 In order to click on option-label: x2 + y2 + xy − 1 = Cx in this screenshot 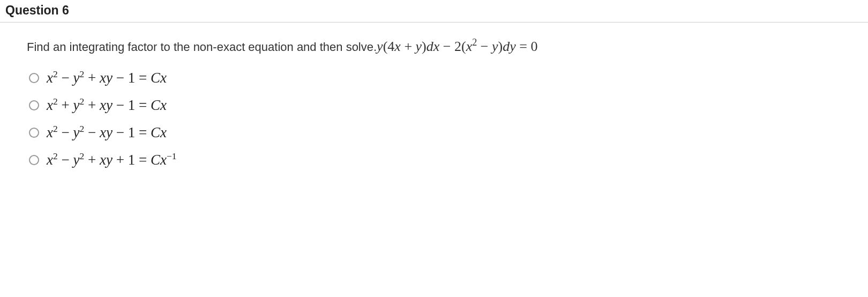, I will do `click(107, 105)`.